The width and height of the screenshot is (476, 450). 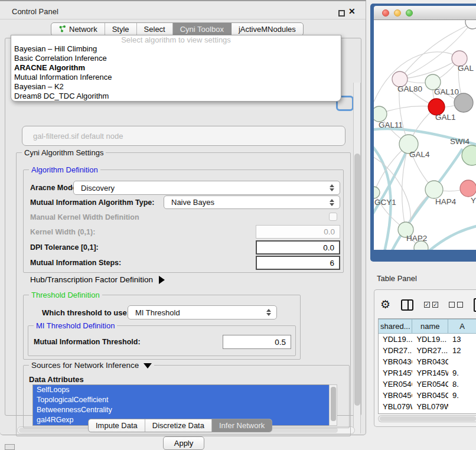 I want to click on manual-kernel-checkbox, so click(x=333, y=217).